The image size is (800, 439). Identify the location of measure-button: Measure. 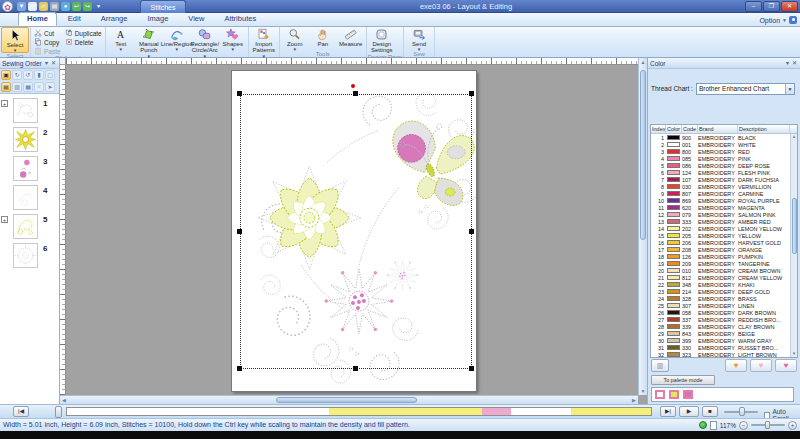
(351, 39).